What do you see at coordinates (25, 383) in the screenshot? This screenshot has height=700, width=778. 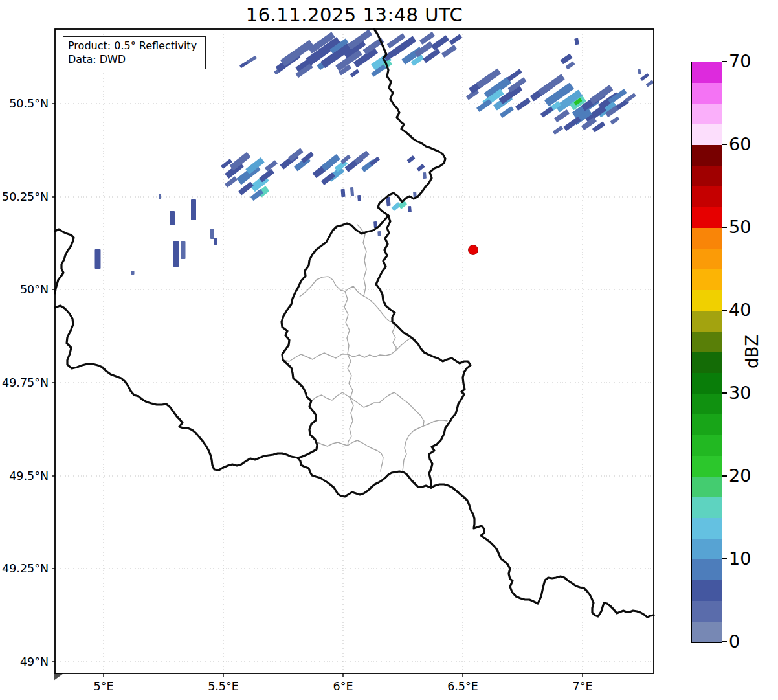 I see `y-tick-label: 49.75°N` at bounding box center [25, 383].